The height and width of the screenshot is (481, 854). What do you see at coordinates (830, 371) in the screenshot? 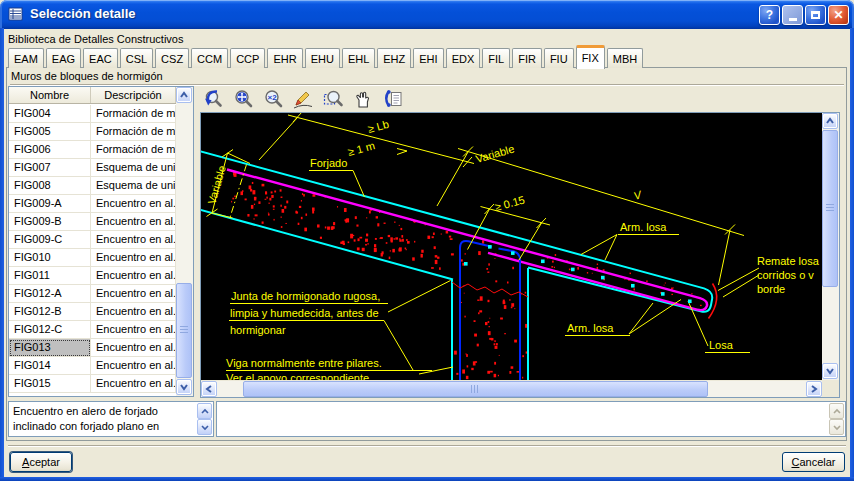
I see `preview-scroll-down-button` at bounding box center [830, 371].